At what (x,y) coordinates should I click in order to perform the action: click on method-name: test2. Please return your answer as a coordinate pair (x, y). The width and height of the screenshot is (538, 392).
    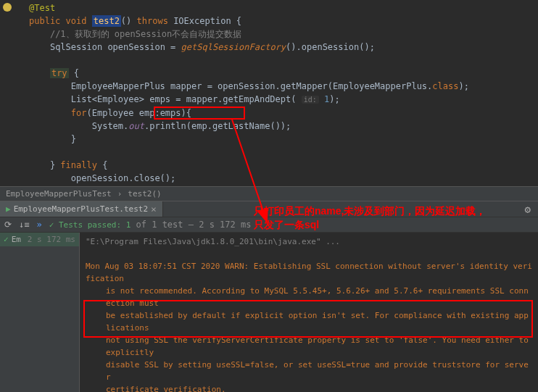
    Looking at the image, I should click on (107, 21).